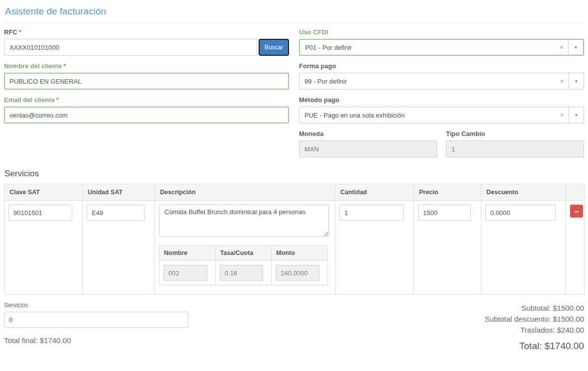  What do you see at coordinates (119, 248) in the screenshot?
I see `unidad-sat-cell` at bounding box center [119, 248].